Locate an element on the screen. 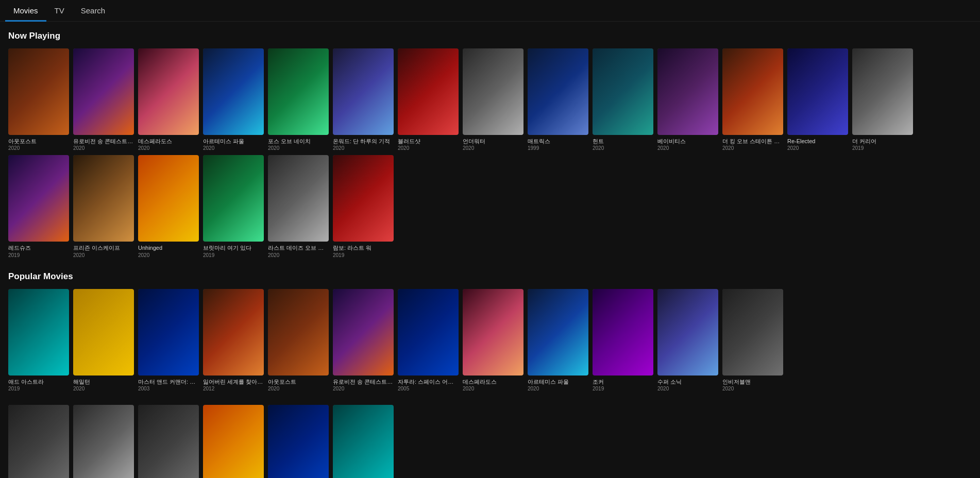 The image size is (980, 478). movie-title: 해밀턴 is located at coordinates (104, 382).